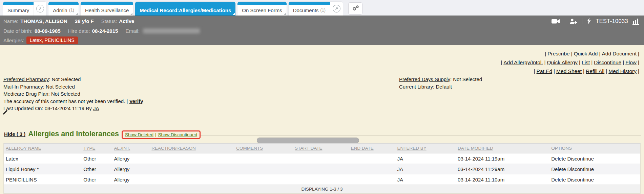 The height and width of the screenshot is (194, 644). Describe the element at coordinates (43, 149) in the screenshot. I see `header-allergy-name: ALLERGY NAME` at that location.